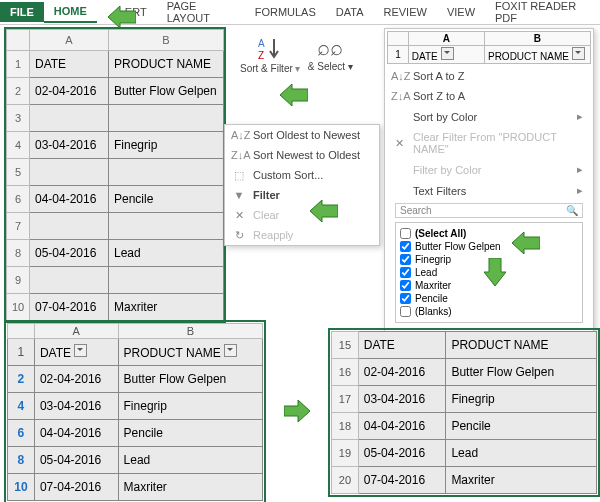 This screenshot has width=600, height=502. I want to click on row-header: 5, so click(18, 172).